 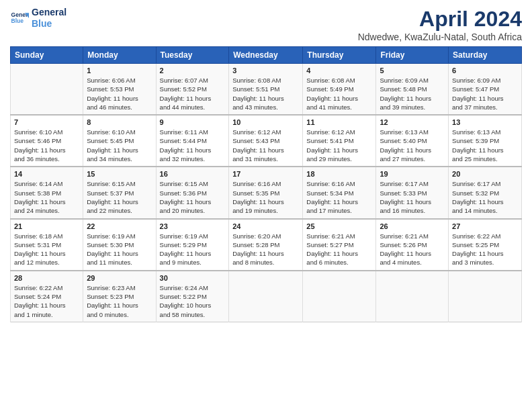 I want to click on calendar-cell: 1Sunrise: 6:06 AM Sunset: 5:53 PM Daylig…, so click(x=120, y=90).